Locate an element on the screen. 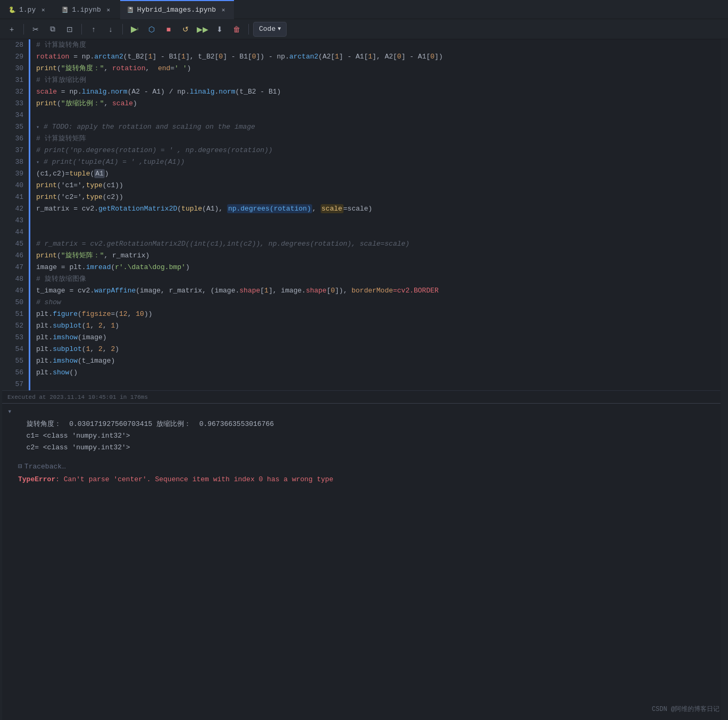 Image resolution: width=728 pixels, height=720 pixels. move-up-button: ↑ is located at coordinates (94, 29).